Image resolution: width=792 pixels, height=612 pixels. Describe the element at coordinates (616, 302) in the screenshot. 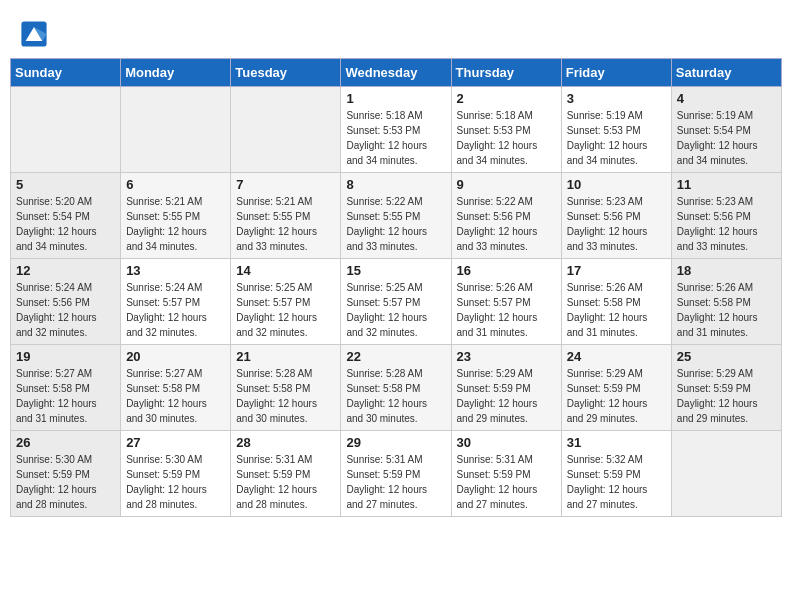

I see `calendar-cell: 17Sunrise: 5:26 AM Sunset: 5:58 PM Dayli…` at that location.